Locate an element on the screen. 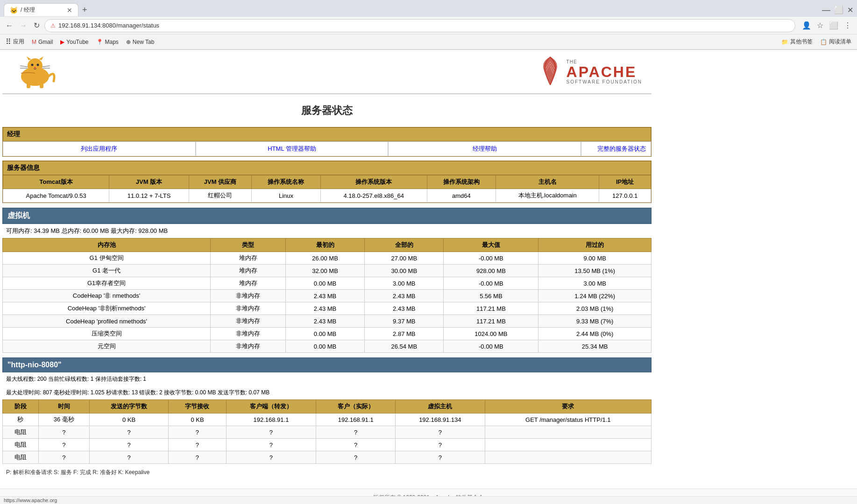 The image size is (857, 504). connector-header-cell: 发送的字节数 is located at coordinates (129, 407).